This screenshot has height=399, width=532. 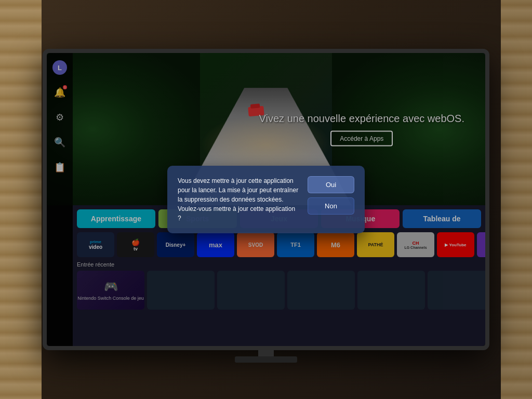 What do you see at coordinates (21, 200) in the screenshot?
I see `curtain-left` at bounding box center [21, 200].